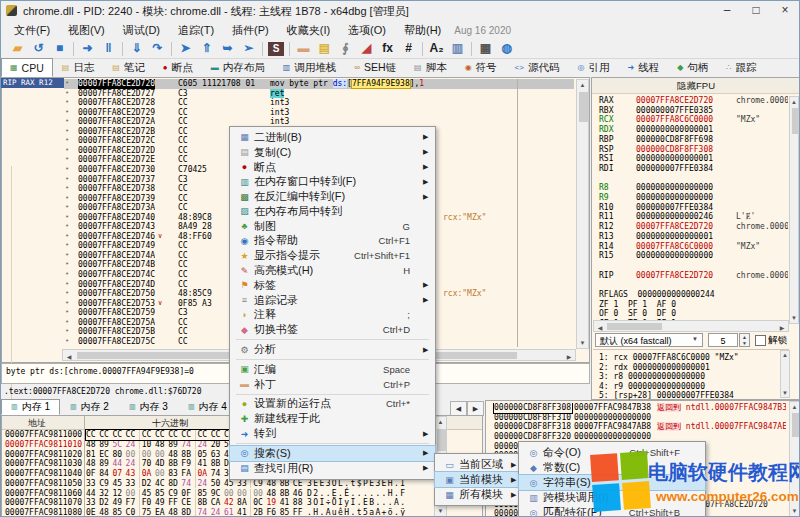  Describe the element at coordinates (332, 434) in the screenshot. I see `menu-item-goto: ➜转到▶` at that location.